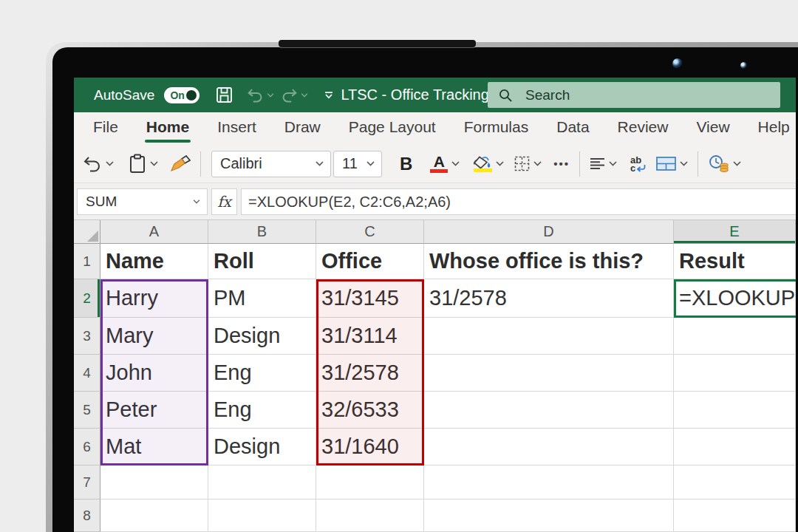  Describe the element at coordinates (154, 373) in the screenshot. I see `cell-a4: John` at that location.